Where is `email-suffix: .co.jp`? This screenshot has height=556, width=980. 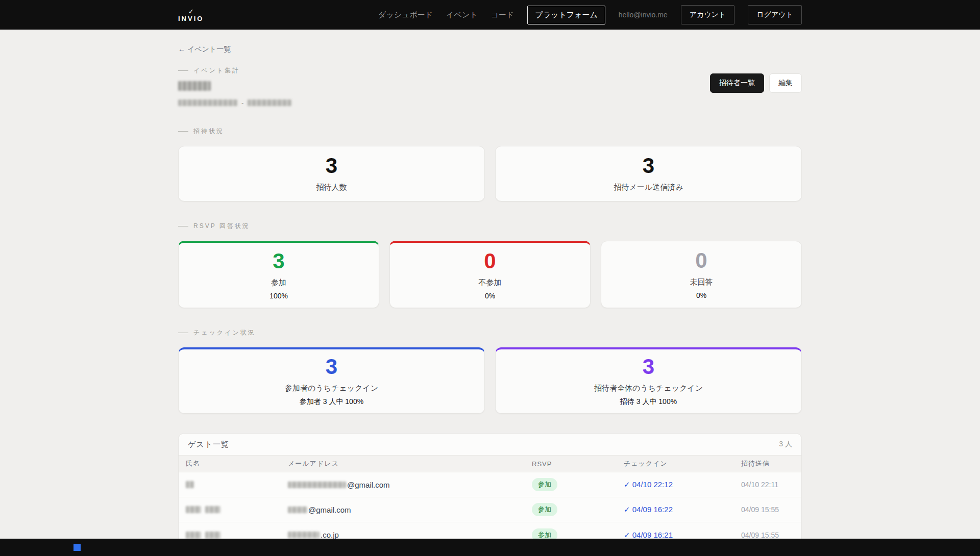 email-suffix: .co.jp is located at coordinates (330, 535).